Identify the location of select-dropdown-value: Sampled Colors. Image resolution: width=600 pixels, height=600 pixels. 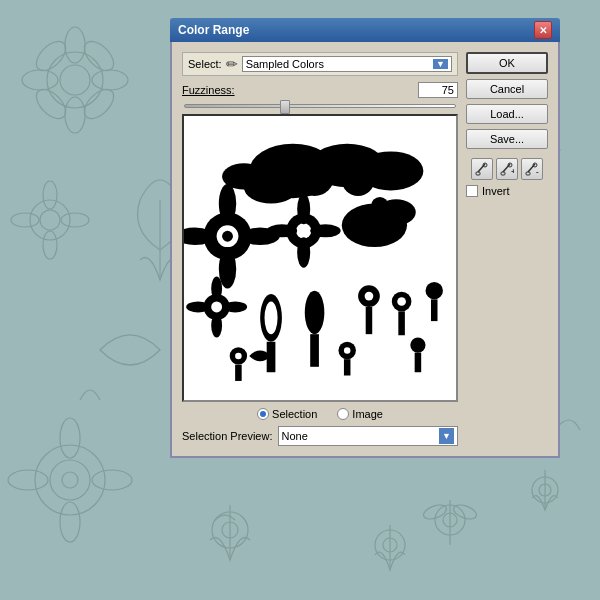
(285, 64).